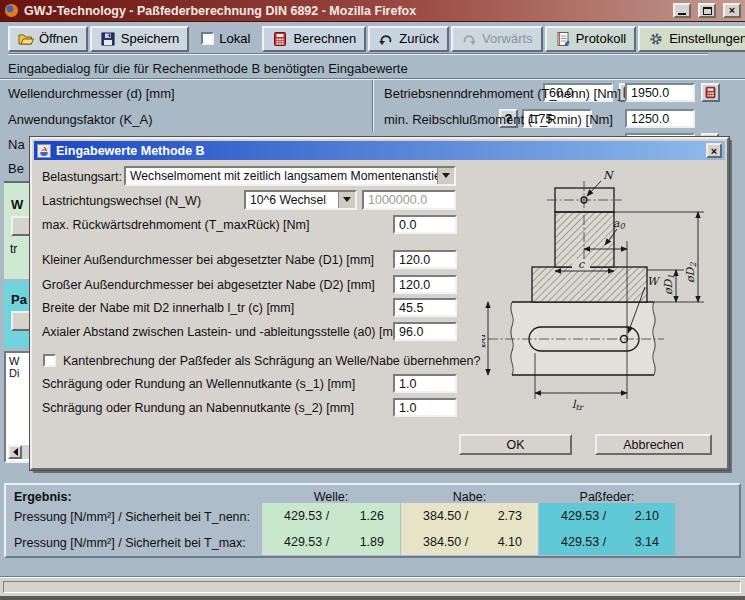 This screenshot has width=745, height=600. Describe the element at coordinates (18, 230) in the screenshot. I see `welle-section-sliver: W tr` at that location.